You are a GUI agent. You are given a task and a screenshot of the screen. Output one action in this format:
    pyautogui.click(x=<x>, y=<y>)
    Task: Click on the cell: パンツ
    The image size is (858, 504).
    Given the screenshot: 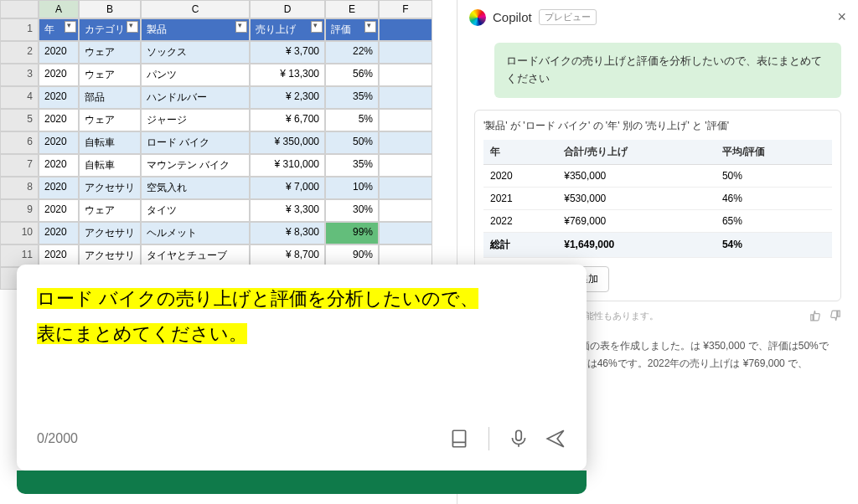 What is the action you would take?
    pyautogui.click(x=195, y=75)
    